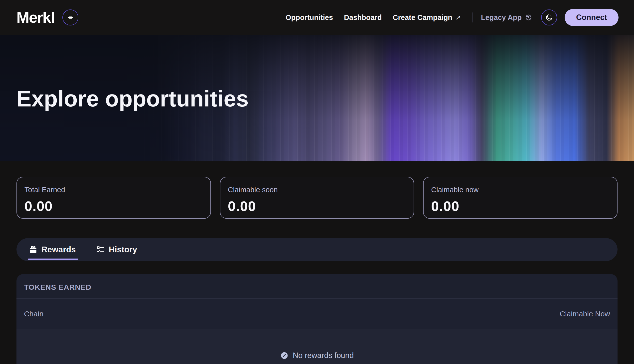  What do you see at coordinates (114, 190) in the screenshot?
I see `stat-label: Total Earned` at bounding box center [114, 190].